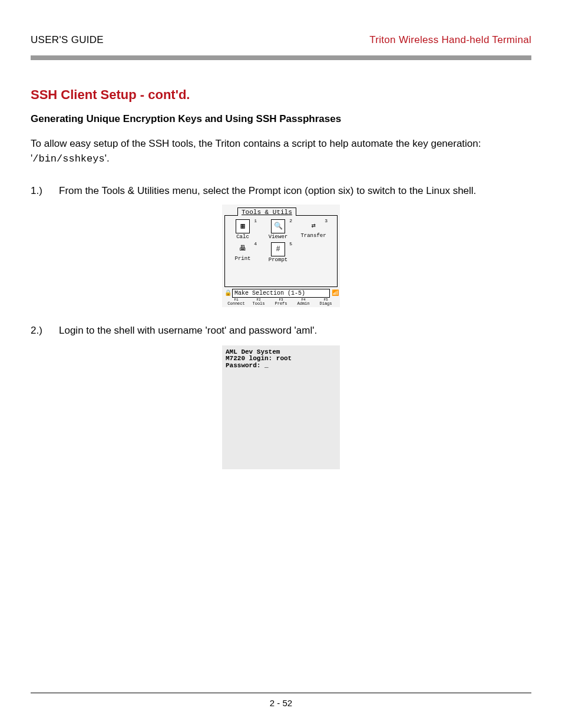 The width and height of the screenshot is (562, 728). Describe the element at coordinates (259, 358) in the screenshot. I see `term-line-2: M7220 login: root` at that location.